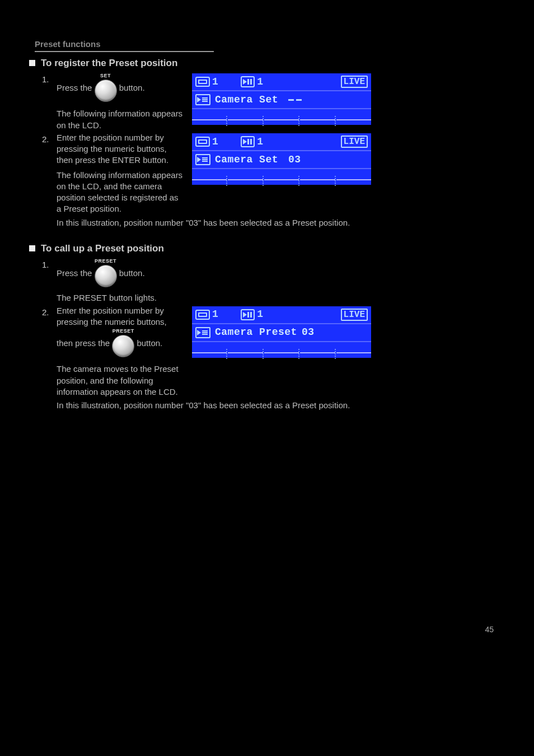 The width and height of the screenshot is (534, 756). What do you see at coordinates (214, 102) in the screenshot?
I see `step-text: Press the SET button. The following info…` at bounding box center [214, 102].